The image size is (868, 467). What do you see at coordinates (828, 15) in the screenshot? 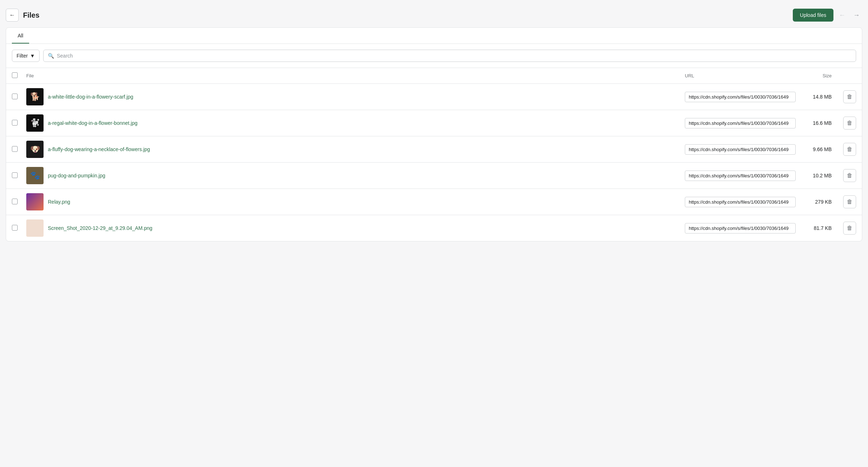
I see `header-right: Upload files ← →` at bounding box center [828, 15].